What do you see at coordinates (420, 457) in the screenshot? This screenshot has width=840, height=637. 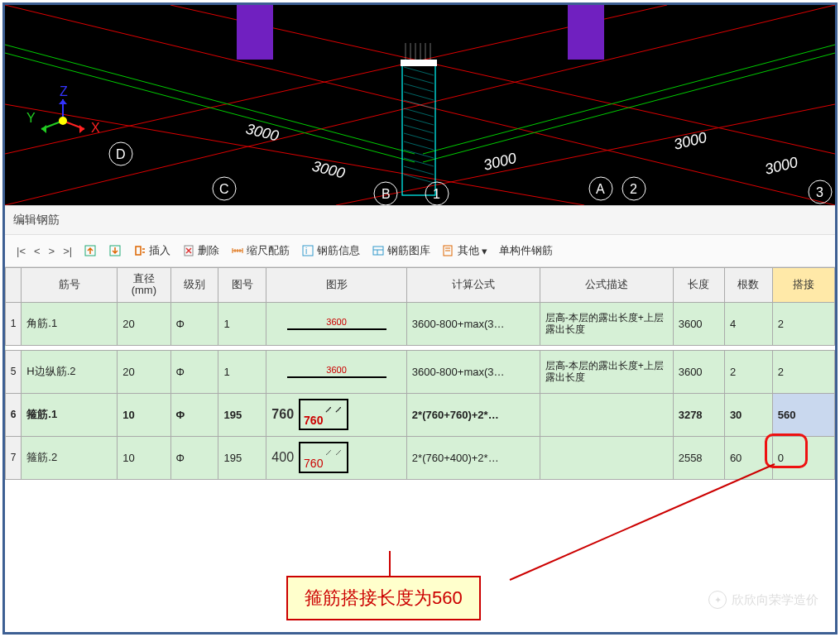 I see `table-row: 7箍筋.210Φ195400760⟋⟋2*(760+400)+2*…255860…` at bounding box center [420, 457].